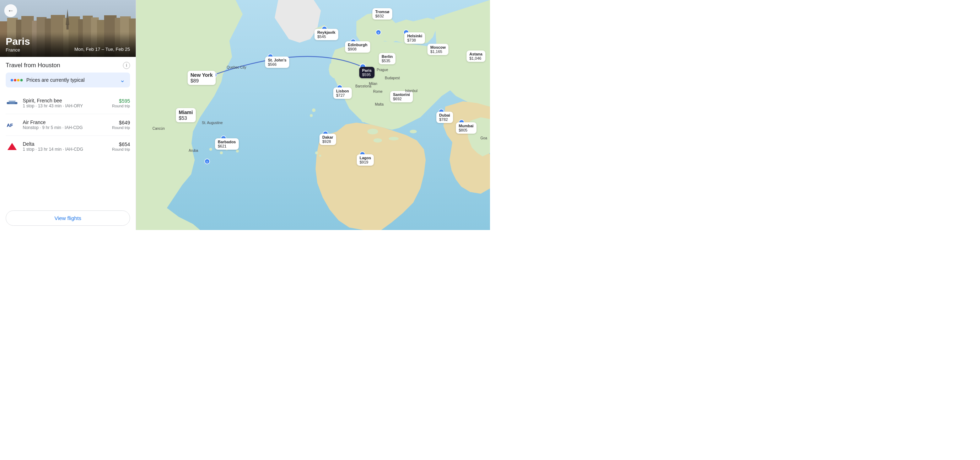 This screenshot has width=980, height=460. What do you see at coordinates (121, 101) in the screenshot?
I see `spirit-price: $595` at bounding box center [121, 101].